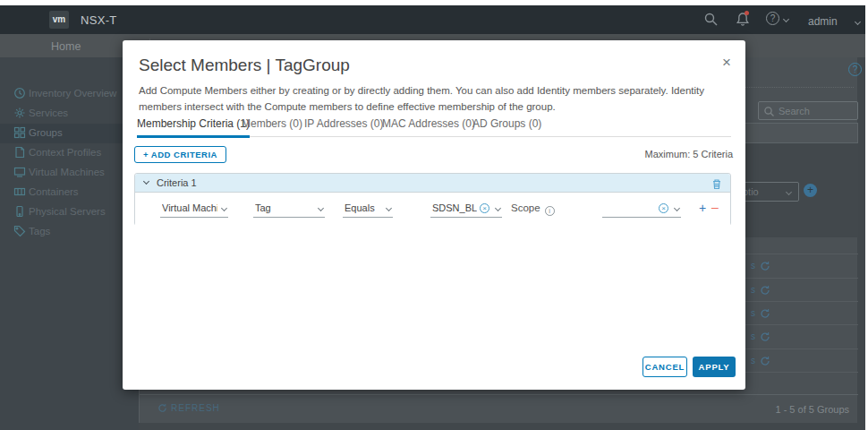  I want to click on sidebar-item-physical-servers: Physical Servers, so click(70, 212).